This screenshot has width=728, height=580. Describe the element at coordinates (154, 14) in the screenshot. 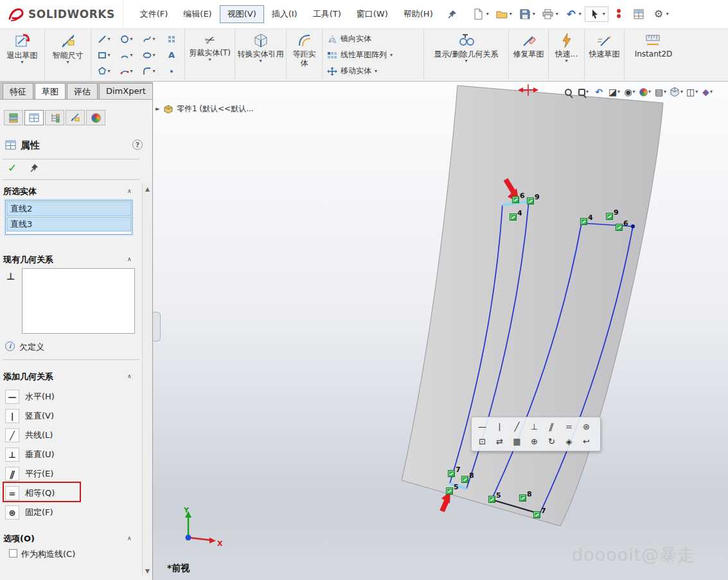

I see `menu-file: 文件(F)` at that location.